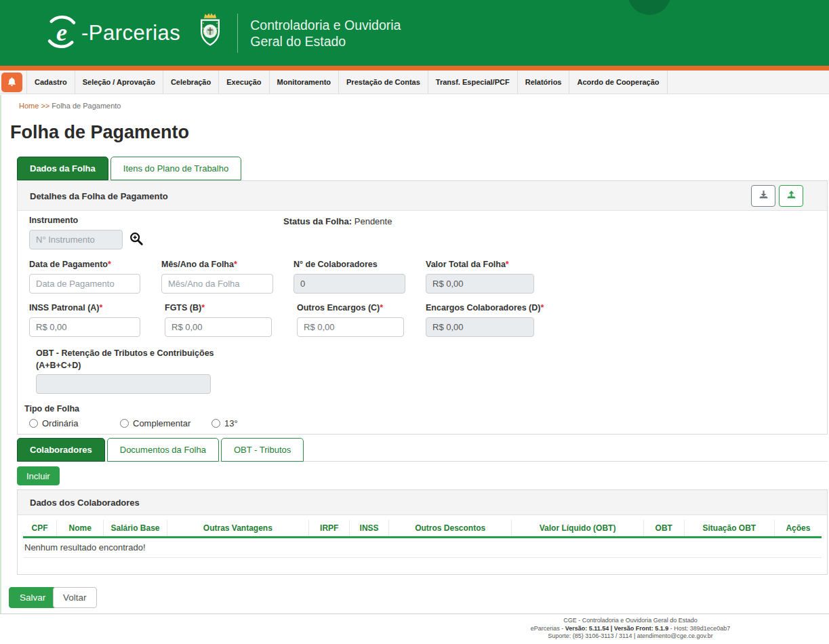 Image resolution: width=829 pixels, height=644 pixels. What do you see at coordinates (54, 423) in the screenshot?
I see `radio-option-ordinaria: Ordinária` at bounding box center [54, 423].